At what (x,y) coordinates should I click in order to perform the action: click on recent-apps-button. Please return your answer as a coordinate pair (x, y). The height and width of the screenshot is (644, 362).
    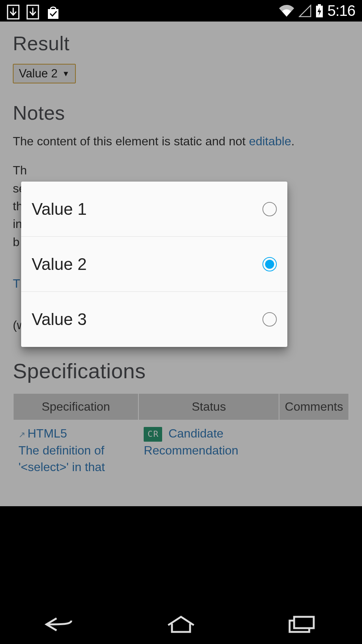
    Looking at the image, I should click on (302, 624).